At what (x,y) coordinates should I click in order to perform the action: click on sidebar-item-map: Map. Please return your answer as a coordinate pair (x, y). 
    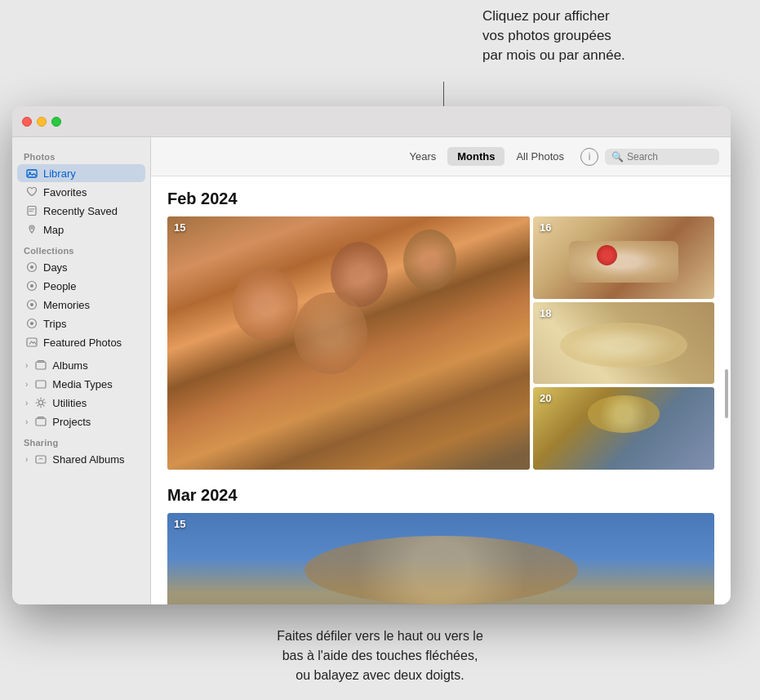
    Looking at the image, I should click on (82, 230).